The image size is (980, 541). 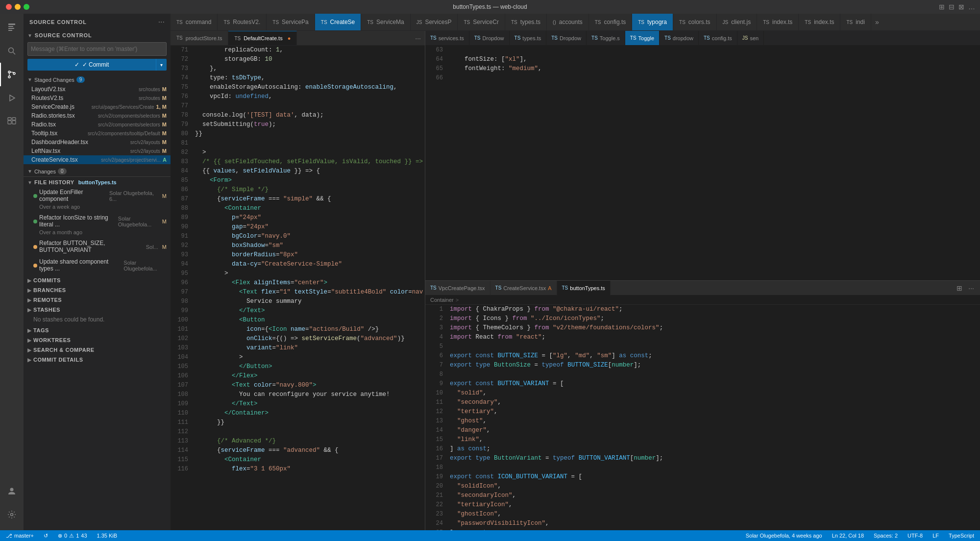 I want to click on close-button, so click(x=9, y=7).